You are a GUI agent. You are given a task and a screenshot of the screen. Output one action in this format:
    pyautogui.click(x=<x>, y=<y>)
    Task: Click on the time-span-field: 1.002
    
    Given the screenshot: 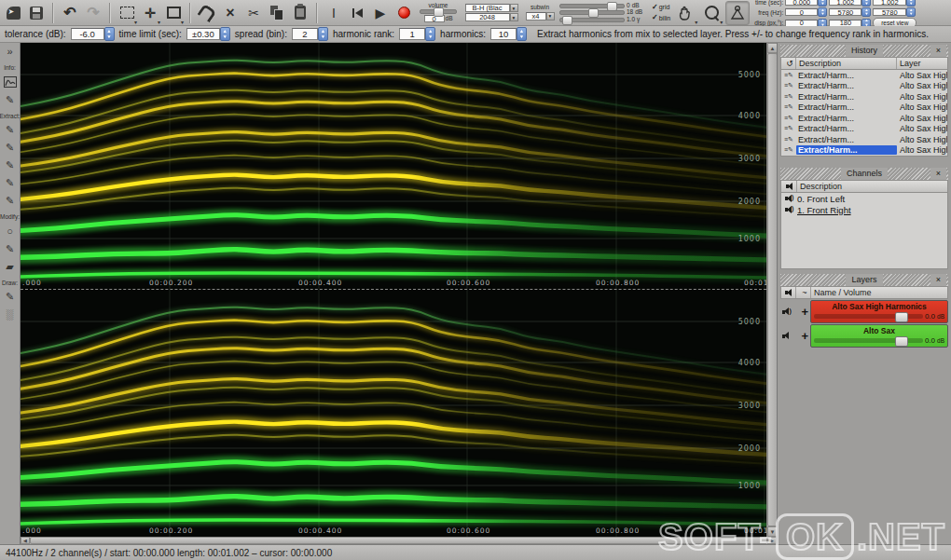 What is the action you would take?
    pyautogui.click(x=889, y=3)
    